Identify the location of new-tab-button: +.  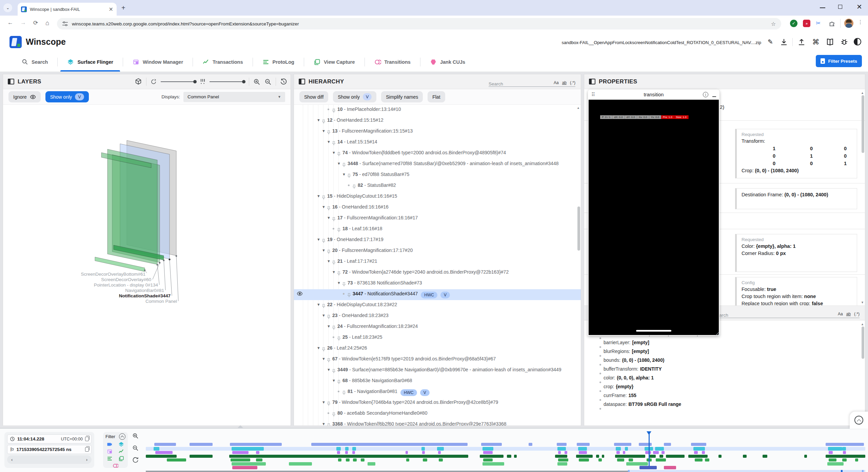
(123, 8).